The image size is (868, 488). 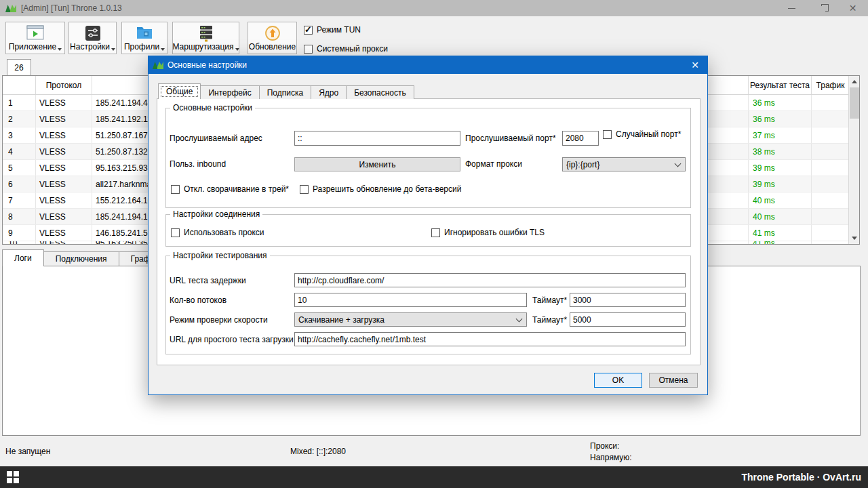 What do you see at coordinates (377, 164) in the screenshot?
I see `edit-inbound-button: Изменить` at bounding box center [377, 164].